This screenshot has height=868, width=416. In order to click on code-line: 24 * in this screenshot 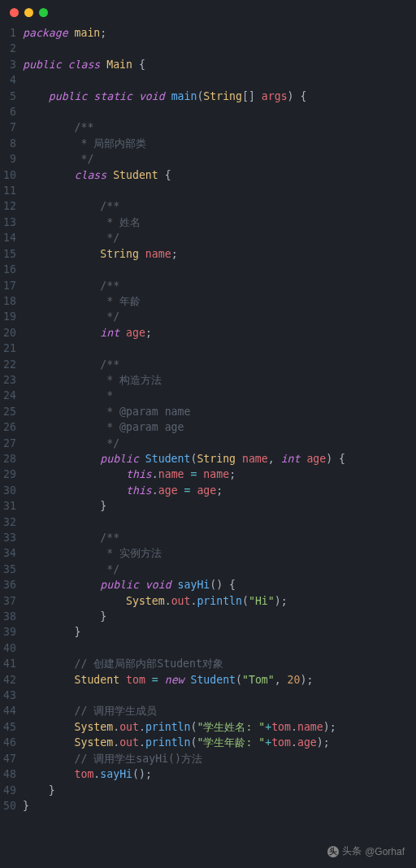, I will do `click(208, 395)`.